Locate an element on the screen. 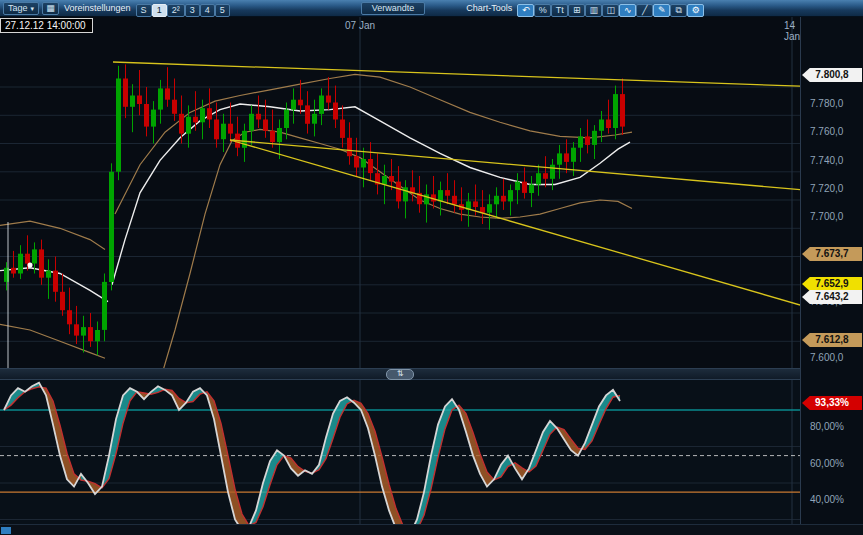  chart-toolbar: Tage▾ ▦ Voreinstellungen S12²345 Verwand… is located at coordinates (432, 8).